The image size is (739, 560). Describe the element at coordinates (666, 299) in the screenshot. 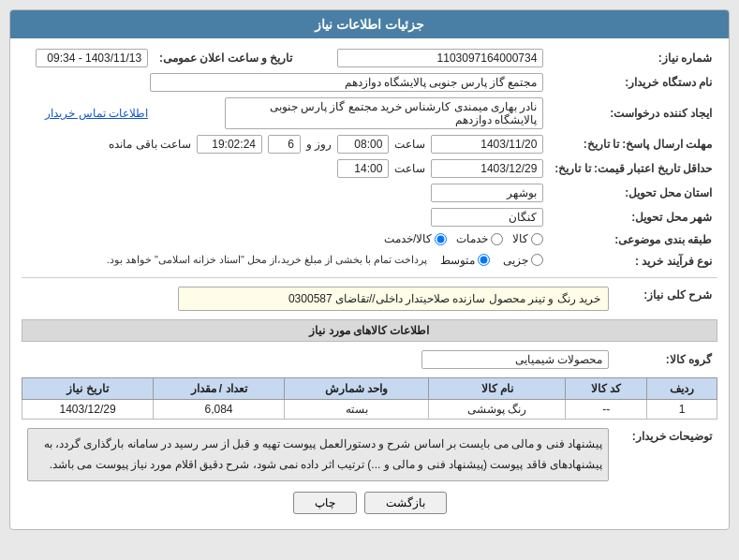

I see `sharh-koli-label: شرح کلی نیاز:` at that location.